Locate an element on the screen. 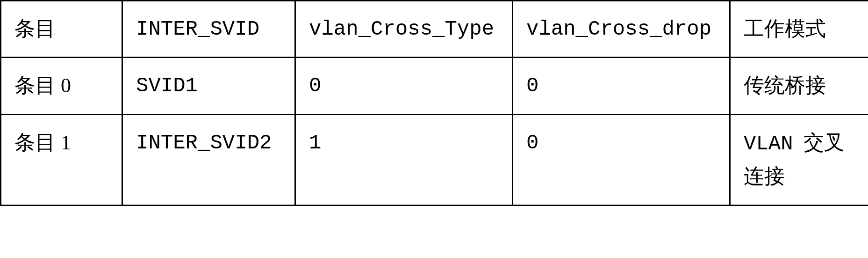  cell-cross-drop-0: 0 is located at coordinates (622, 86).